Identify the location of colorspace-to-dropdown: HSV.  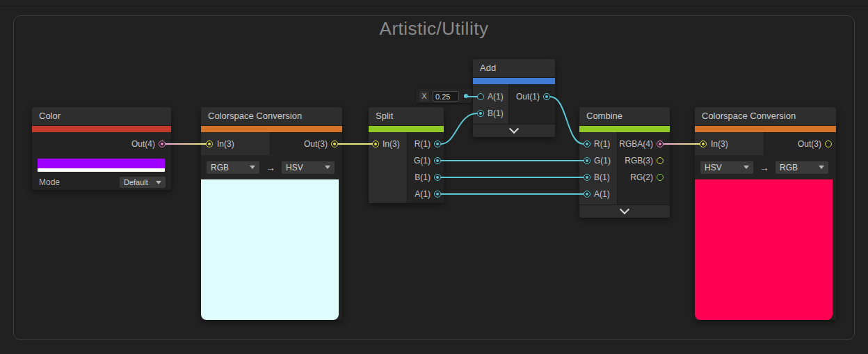
(308, 168).